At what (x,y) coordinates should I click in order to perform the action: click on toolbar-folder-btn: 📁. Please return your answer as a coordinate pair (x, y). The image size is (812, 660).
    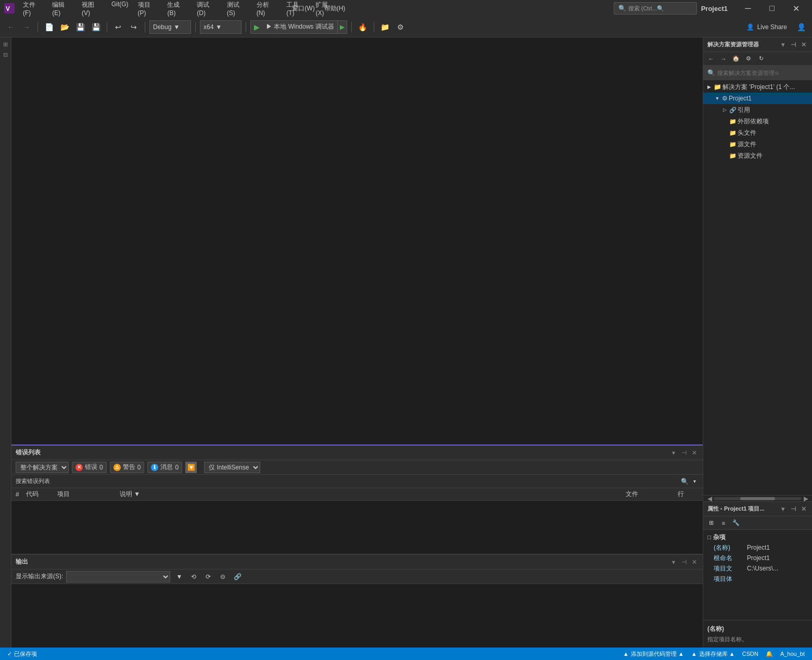
    Looking at the image, I should click on (385, 27).